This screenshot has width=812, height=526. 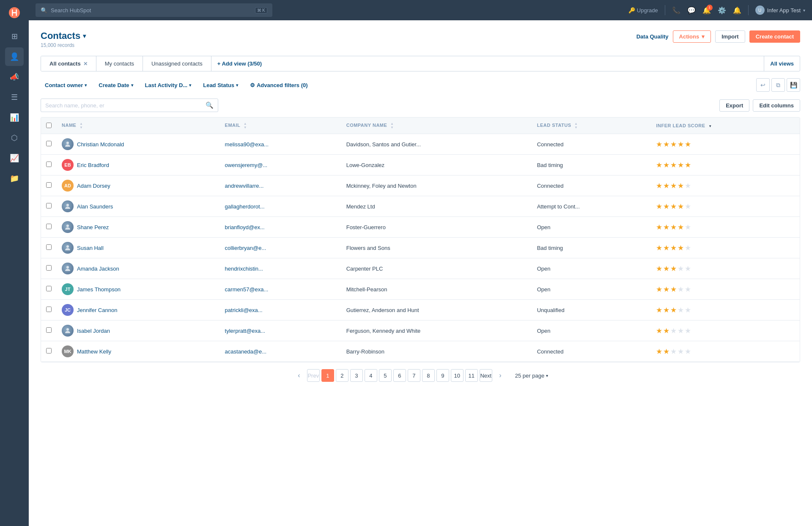 I want to click on undo-filter-button: ↩, so click(x=763, y=85).